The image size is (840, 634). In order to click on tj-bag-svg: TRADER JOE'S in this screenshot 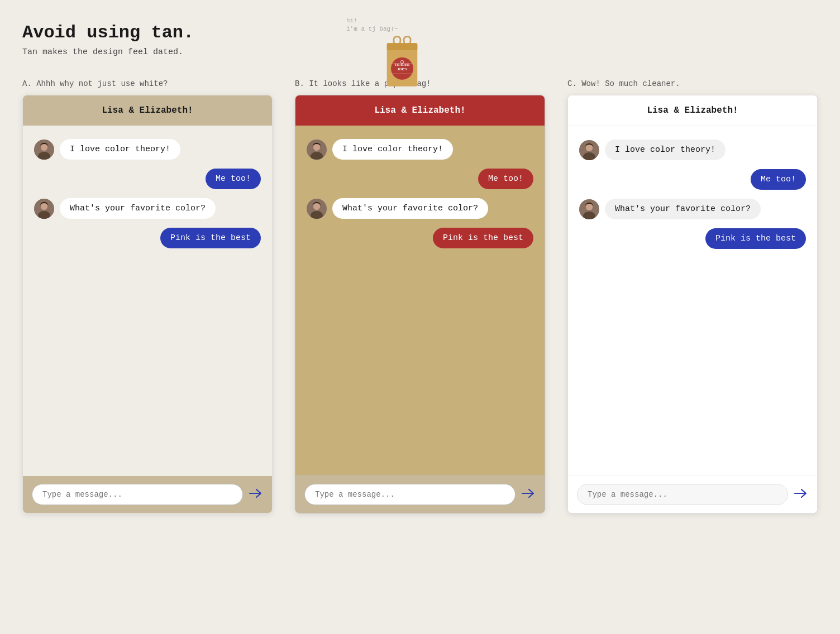, I will do `click(402, 62)`.